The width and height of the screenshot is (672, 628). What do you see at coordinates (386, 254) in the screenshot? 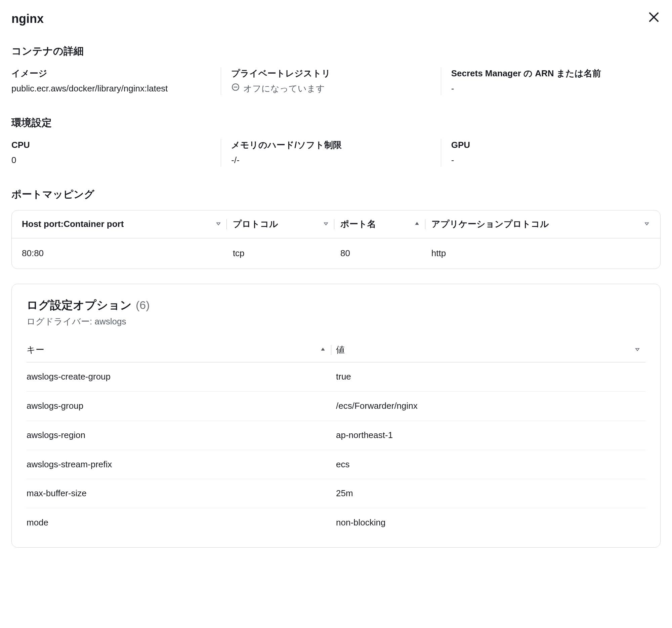
I see `cell-port-name: 80` at bounding box center [386, 254].